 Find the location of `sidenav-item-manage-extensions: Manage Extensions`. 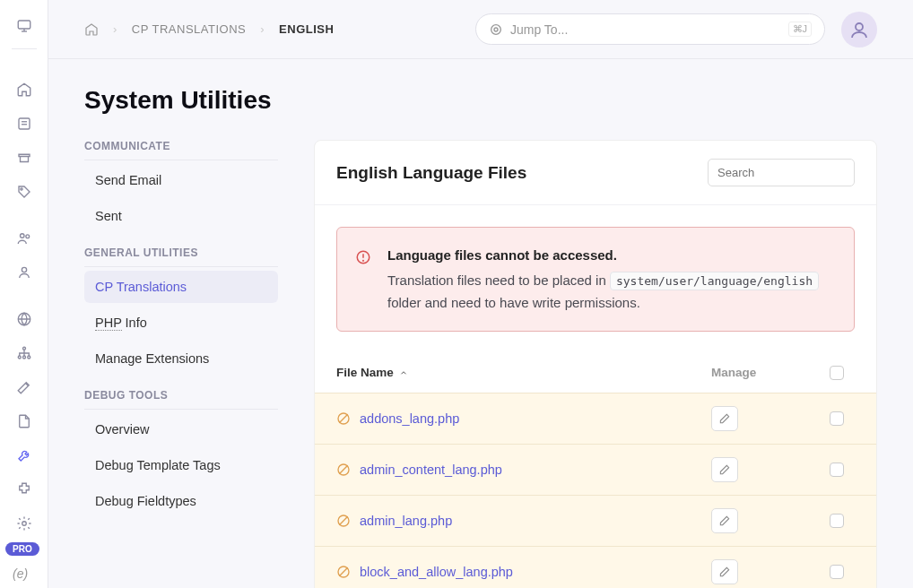

sidenav-item-manage-extensions: Manage Extensions is located at coordinates (181, 359).